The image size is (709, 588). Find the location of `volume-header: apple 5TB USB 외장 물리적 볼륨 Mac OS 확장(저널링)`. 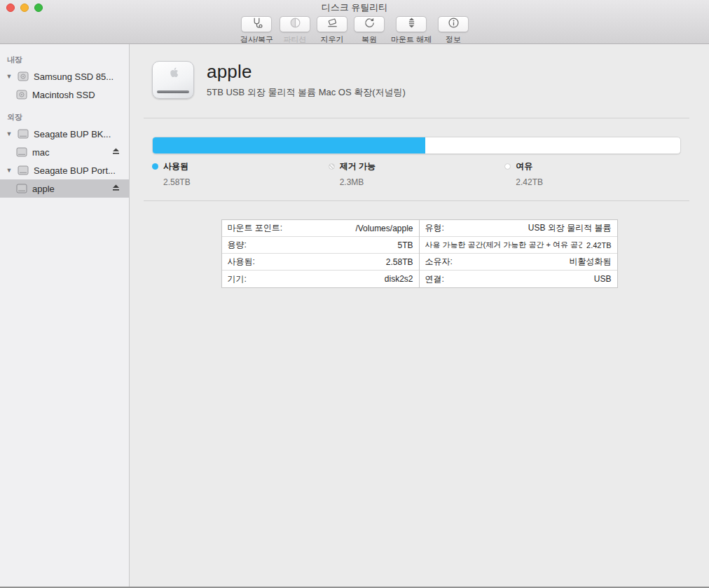

volume-header: apple 5TB USB 외장 물리적 볼륨 Mac OS 확장(저널링) is located at coordinates (430, 80).